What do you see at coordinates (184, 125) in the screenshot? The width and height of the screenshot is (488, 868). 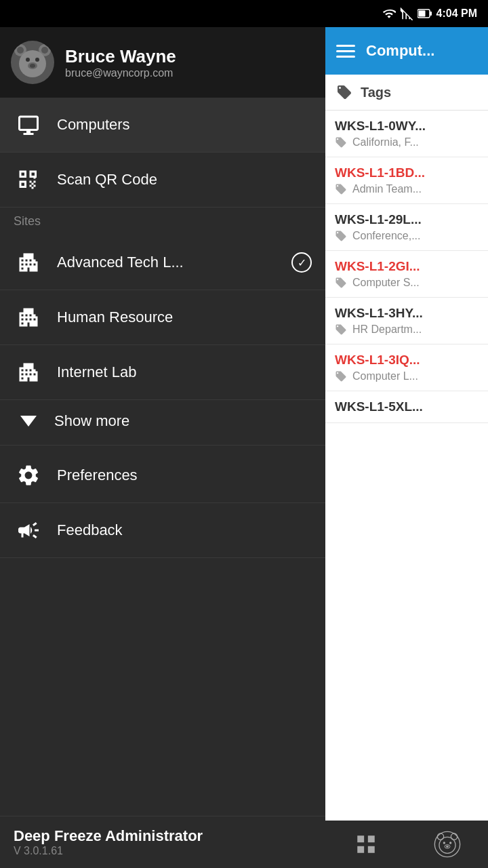 I see `nav-computers-label: Computers` at bounding box center [184, 125].